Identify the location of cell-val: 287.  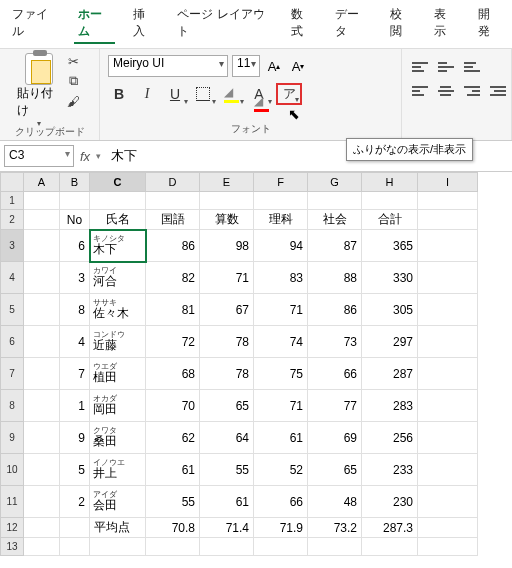
(390, 374).